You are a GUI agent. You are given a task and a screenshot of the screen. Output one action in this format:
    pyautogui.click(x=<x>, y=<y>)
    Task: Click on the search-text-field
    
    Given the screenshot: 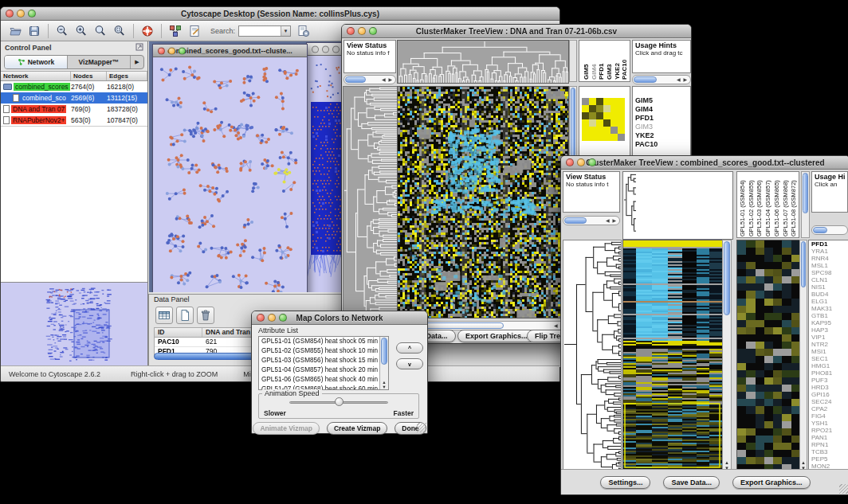 What is the action you would take?
    pyautogui.click(x=259, y=30)
    